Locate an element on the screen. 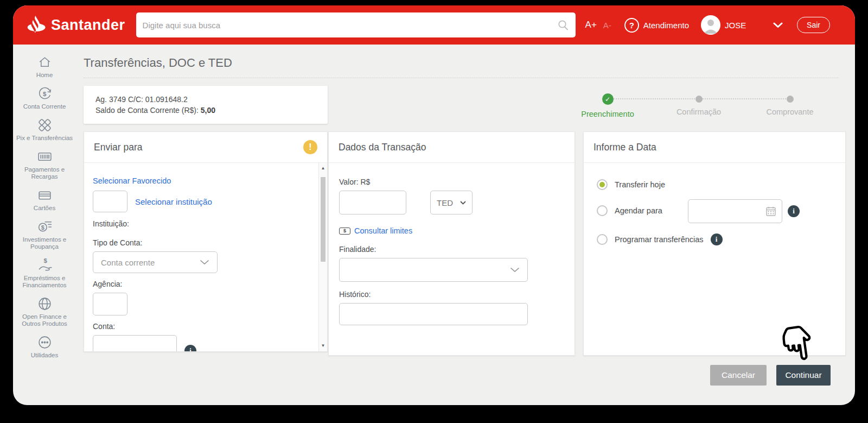  account-summary-card: Ag. 3749 C/C: 01.091648.2 Saldo de Conta… is located at coordinates (206, 105).